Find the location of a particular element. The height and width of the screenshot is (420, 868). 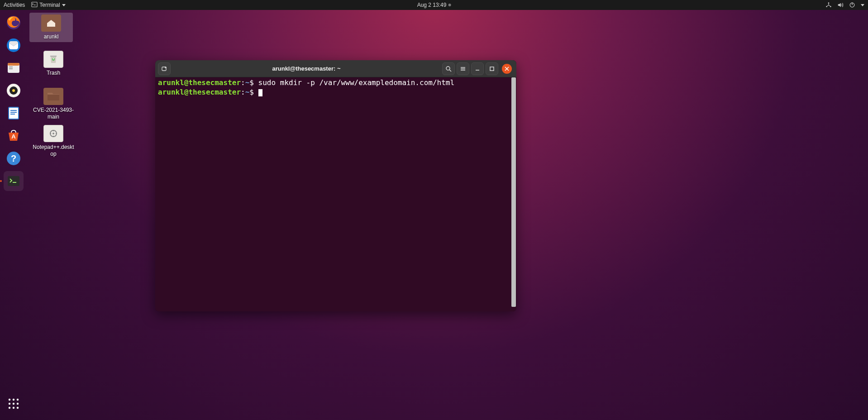

dock-rhythmbox is located at coordinates (14, 91).